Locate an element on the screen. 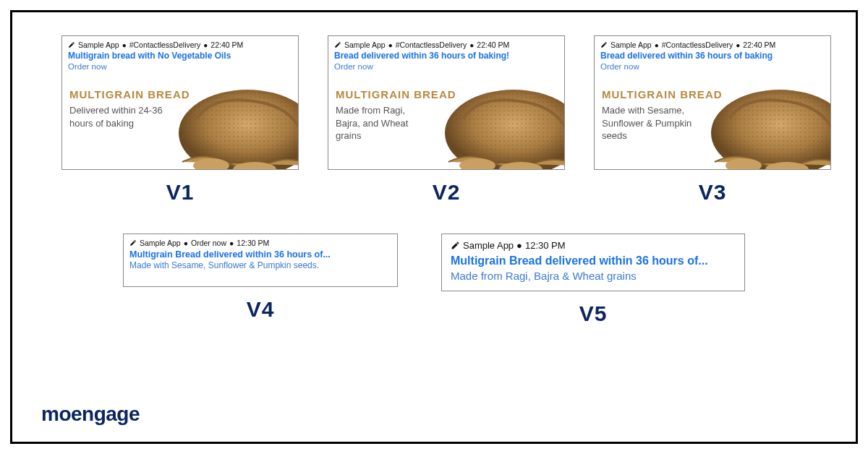 This screenshot has height=454, width=868. variant-v5: Sample App ● 12:30 PM Multigrain Bread d… is located at coordinates (593, 280).